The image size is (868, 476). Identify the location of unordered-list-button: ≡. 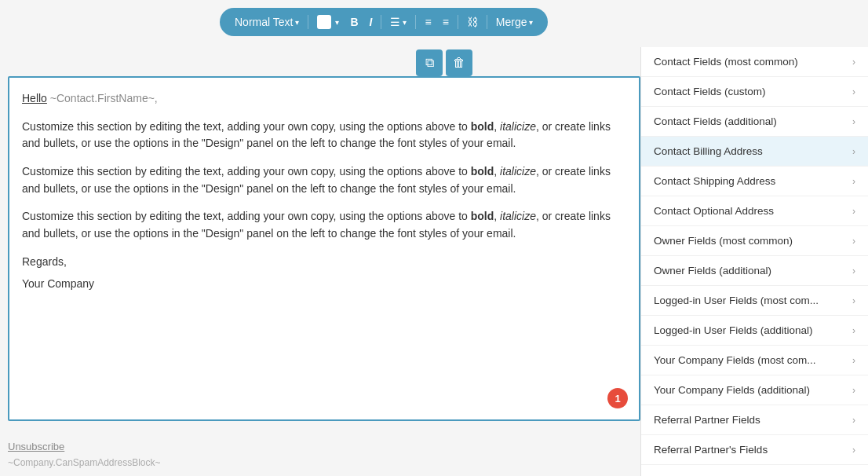
(446, 22).